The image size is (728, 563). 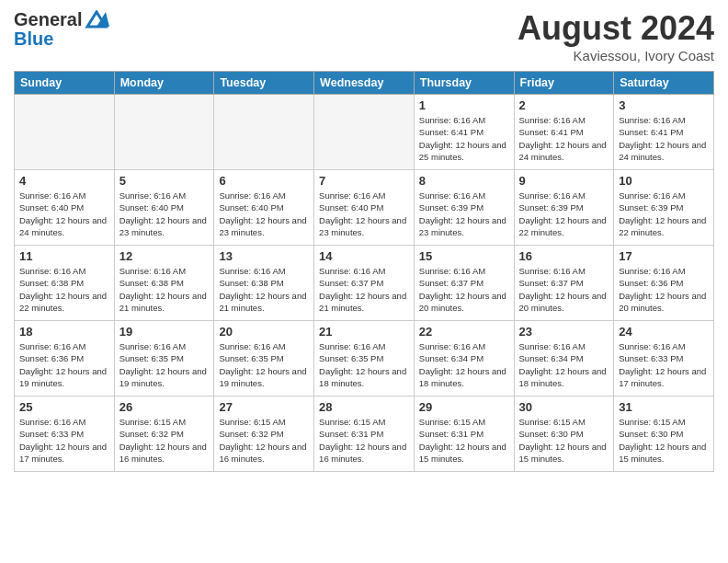 I want to click on day-number: 18, so click(x=64, y=331).